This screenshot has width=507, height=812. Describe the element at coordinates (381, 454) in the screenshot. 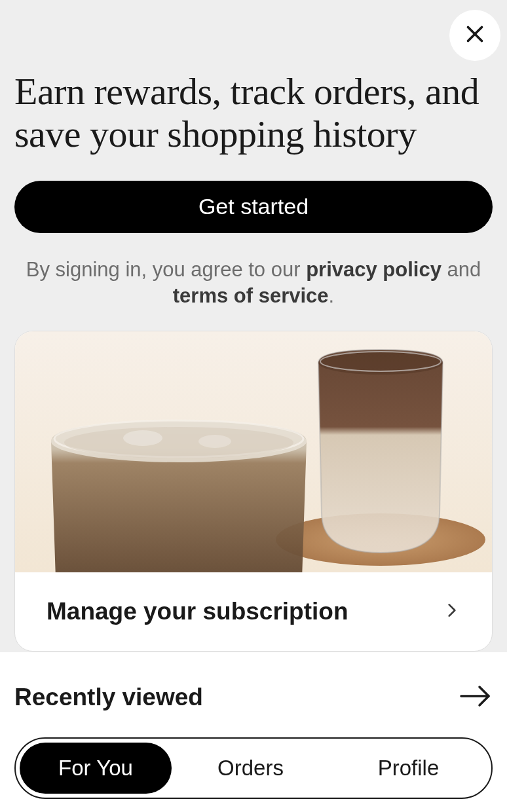

I see `coffee-glass-right` at that location.